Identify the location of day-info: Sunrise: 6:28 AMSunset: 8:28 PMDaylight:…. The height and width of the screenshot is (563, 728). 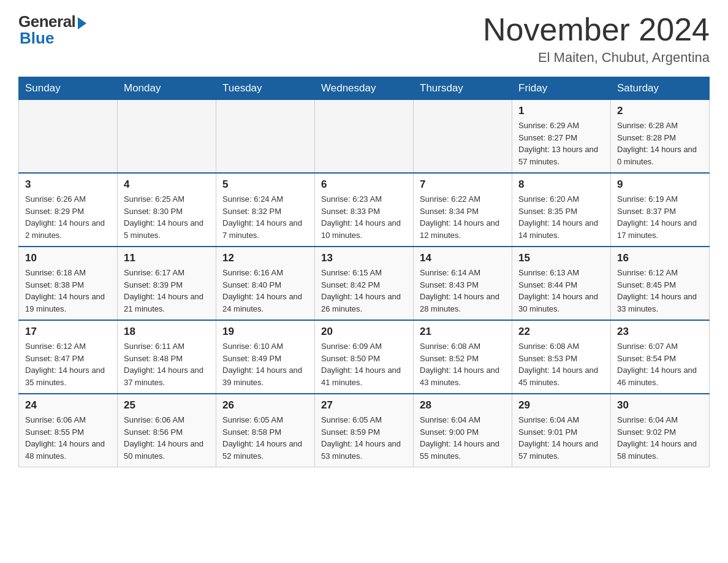
(660, 144).